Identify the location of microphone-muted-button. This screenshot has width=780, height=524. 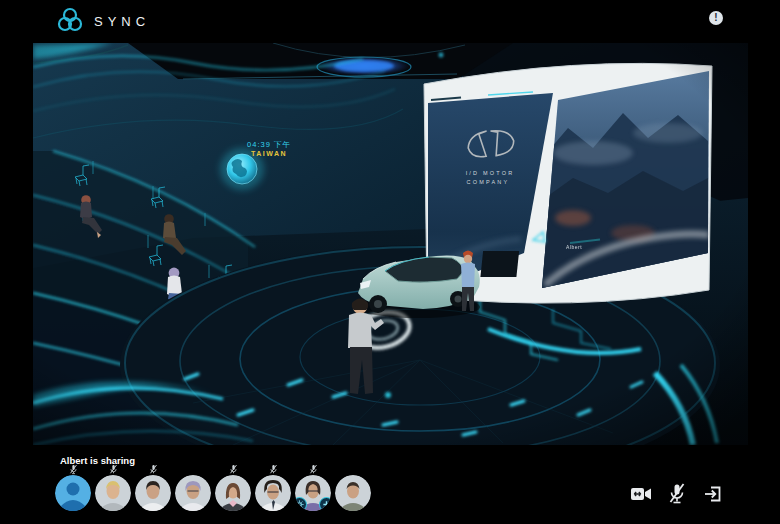
(677, 494).